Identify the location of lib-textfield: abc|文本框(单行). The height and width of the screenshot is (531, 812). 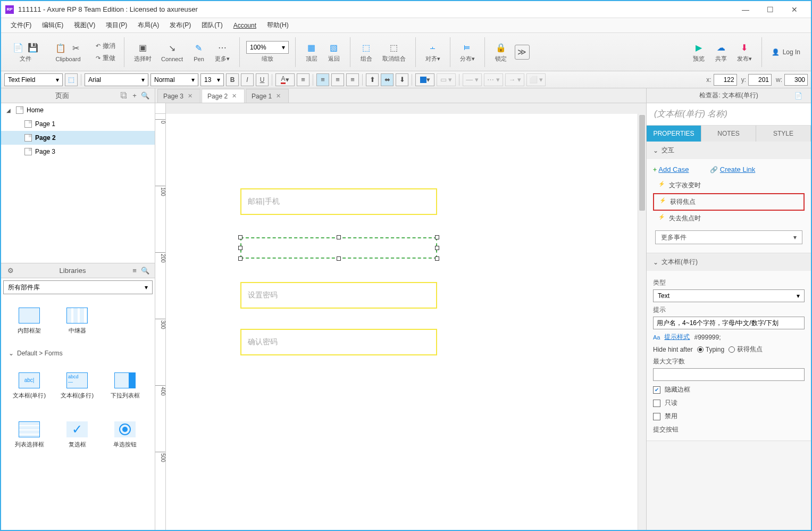
(29, 386).